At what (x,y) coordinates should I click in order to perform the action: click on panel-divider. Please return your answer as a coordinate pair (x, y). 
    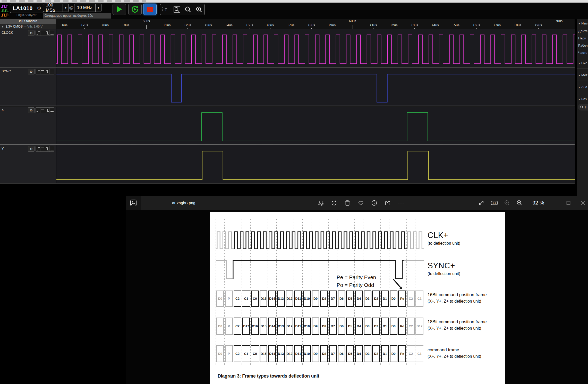
    Looking at the image, I should click on (583, 57).